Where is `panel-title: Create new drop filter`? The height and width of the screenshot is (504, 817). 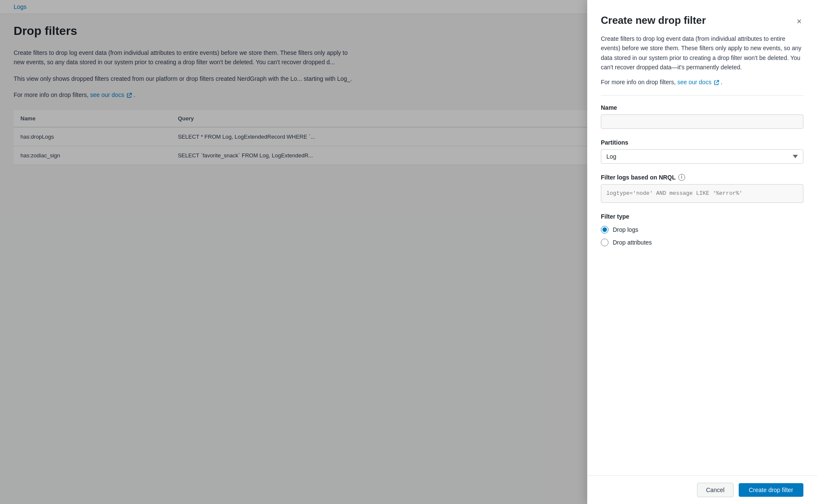 panel-title: Create new drop filter is located at coordinates (654, 20).